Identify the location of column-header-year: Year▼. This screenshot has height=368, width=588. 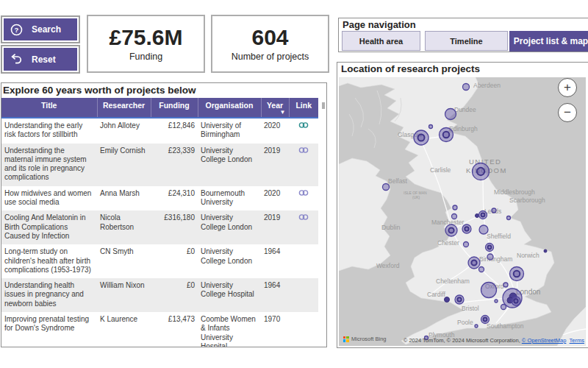
(275, 107).